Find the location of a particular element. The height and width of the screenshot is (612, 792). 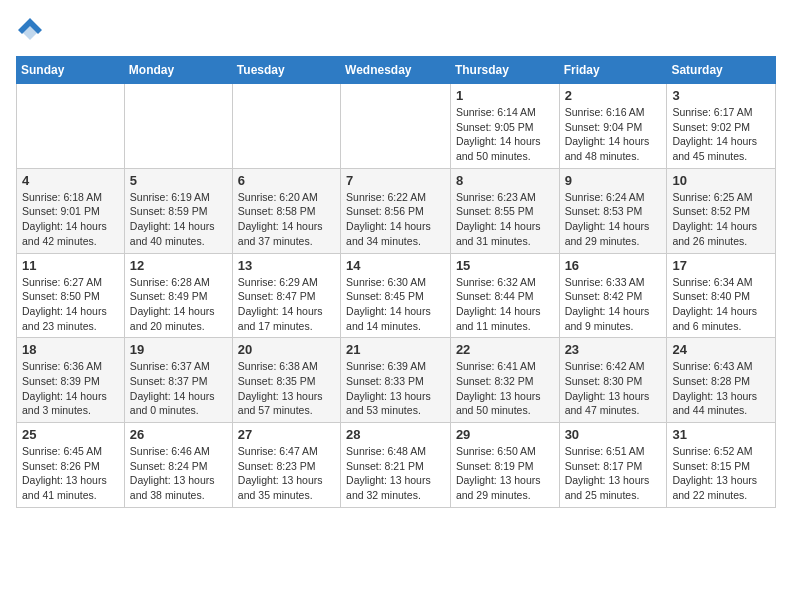

day-number: 22 is located at coordinates (505, 350).